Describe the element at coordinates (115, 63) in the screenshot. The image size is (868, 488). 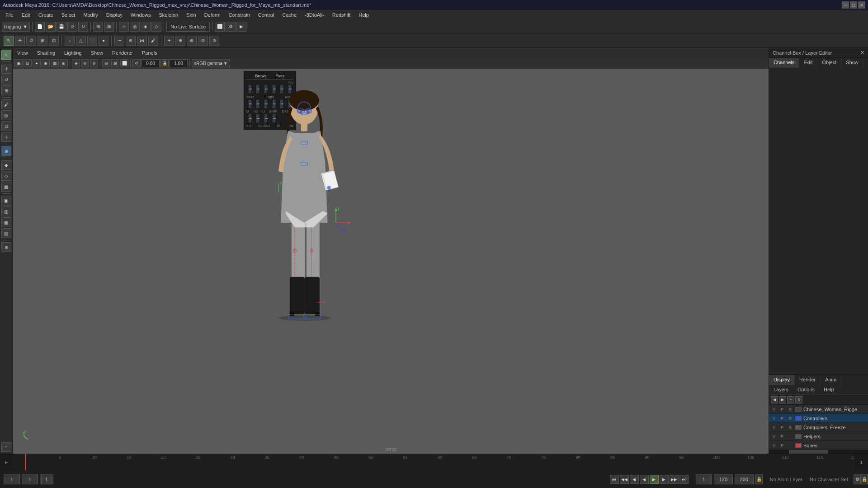
I see `vp-gate-btn: ⊠` at that location.